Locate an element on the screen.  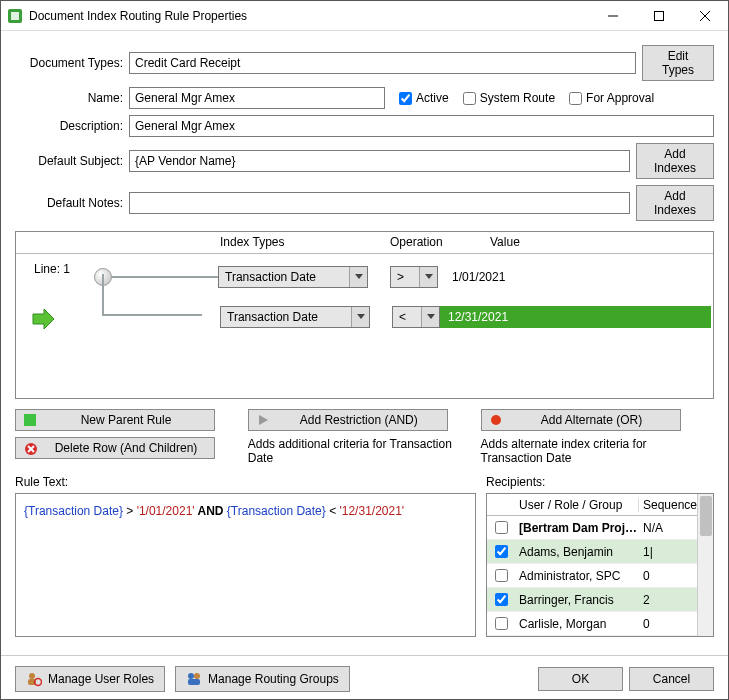
record-icon is located at coordinates (496, 420).